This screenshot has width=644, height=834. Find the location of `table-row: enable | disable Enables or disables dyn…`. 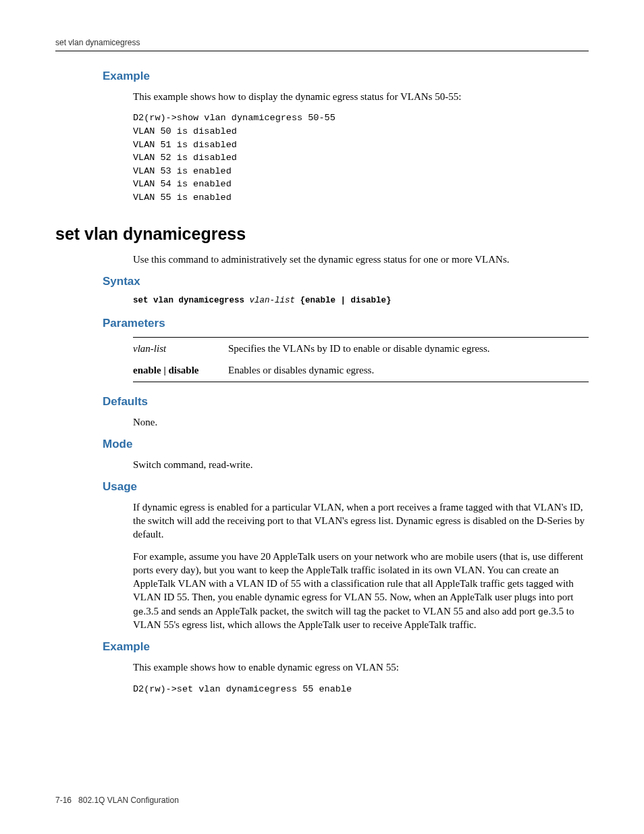

table-row: enable | disable Enables or disables dyn… is located at coordinates (360, 370).